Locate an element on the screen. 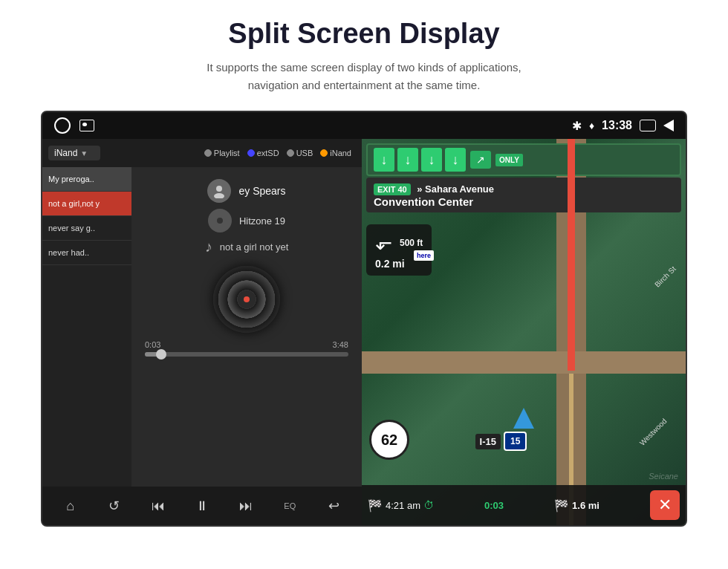 The image size is (728, 569). vinyl-center is located at coordinates (247, 299).